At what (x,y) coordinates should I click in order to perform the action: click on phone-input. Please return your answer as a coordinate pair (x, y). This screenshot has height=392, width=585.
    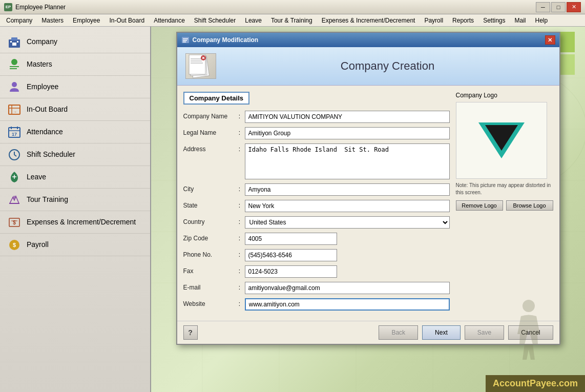
    Looking at the image, I should click on (291, 255).